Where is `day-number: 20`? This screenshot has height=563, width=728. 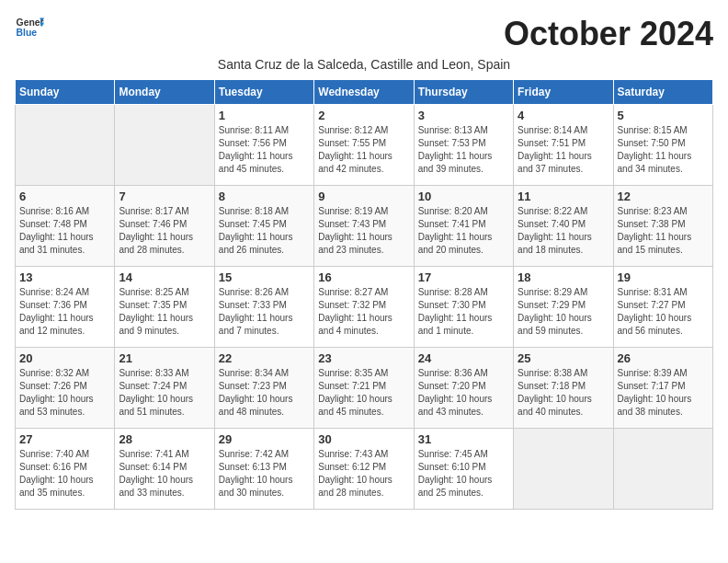 day-number: 20 is located at coordinates (64, 359).